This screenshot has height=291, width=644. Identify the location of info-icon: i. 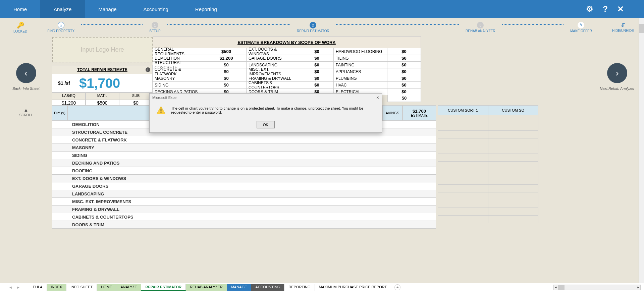
(148, 70).